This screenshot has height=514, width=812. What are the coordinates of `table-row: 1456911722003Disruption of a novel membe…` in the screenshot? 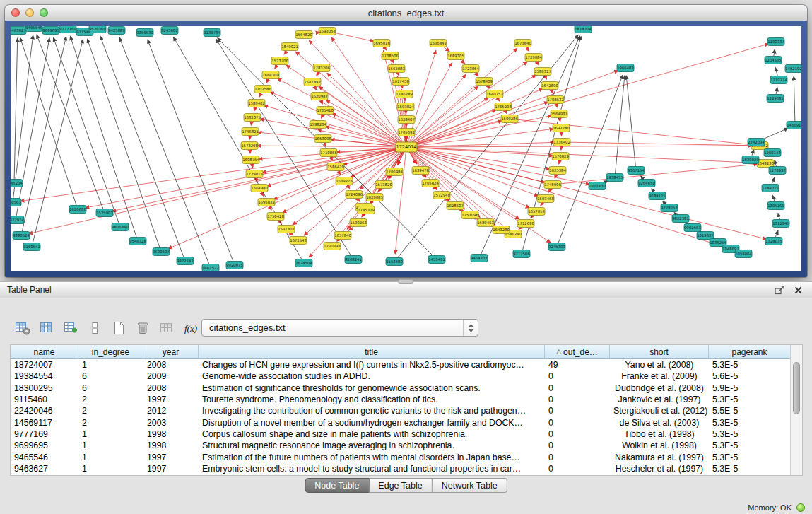 It's located at (406, 422).